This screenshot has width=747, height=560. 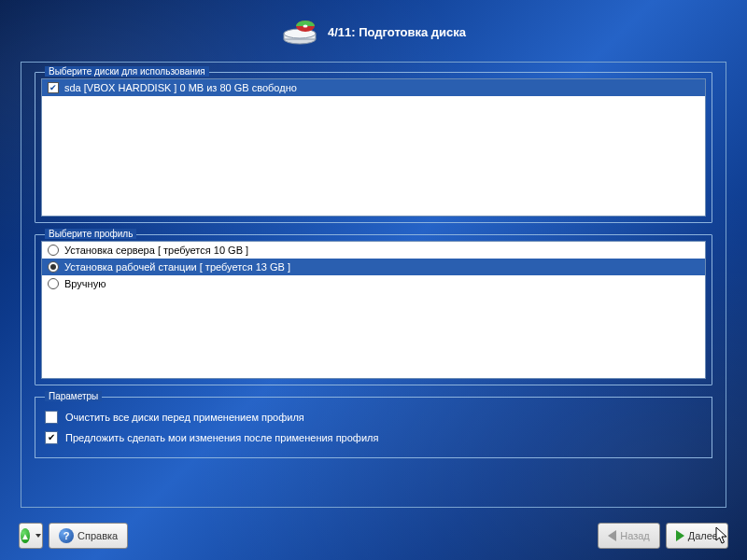 What do you see at coordinates (374, 88) in the screenshot?
I see `disk-row: sda [VBOX HARDDISK ] 0 MB из 80 GB свобо…` at bounding box center [374, 88].